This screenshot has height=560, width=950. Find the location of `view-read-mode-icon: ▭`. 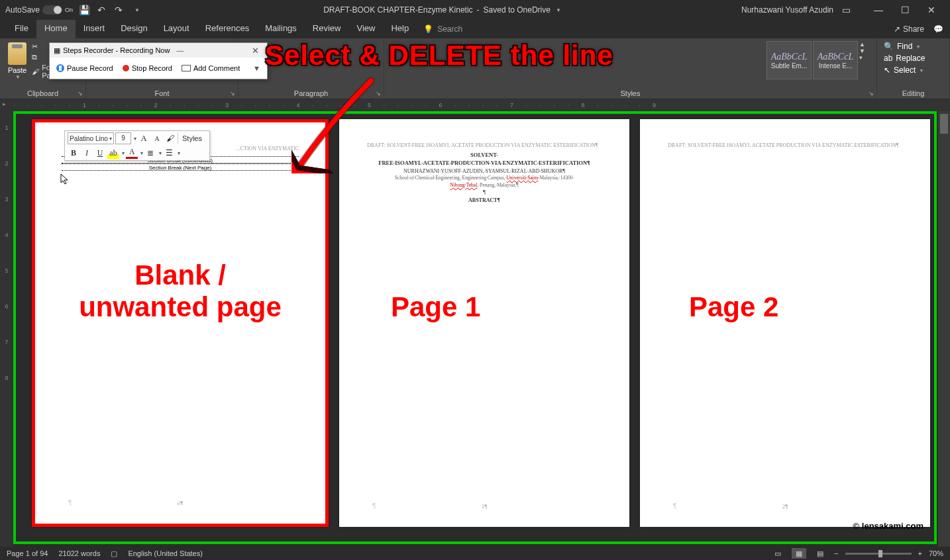

view-read-mode-icon: ▭ is located at coordinates (778, 553).